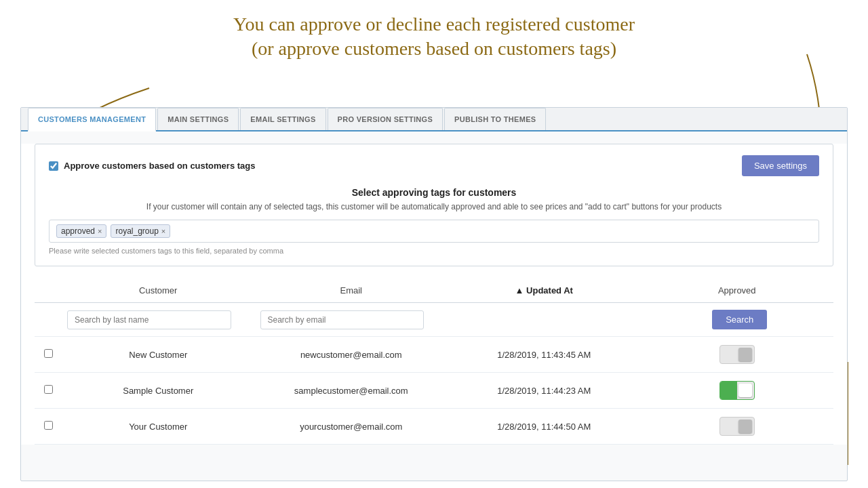  Describe the element at coordinates (544, 290) in the screenshot. I see `th-updated-at: ▲ Updated At` at that location.